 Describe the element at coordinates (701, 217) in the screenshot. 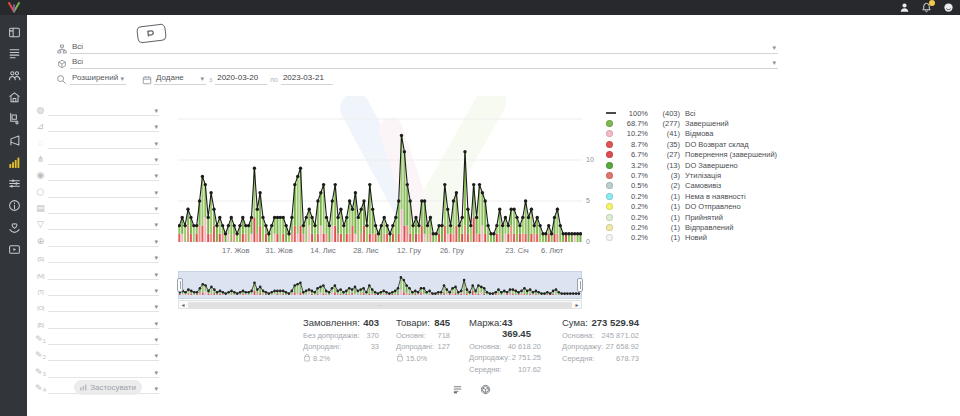

I see `legend-item: 0.2%(1)Прийнятий` at that location.